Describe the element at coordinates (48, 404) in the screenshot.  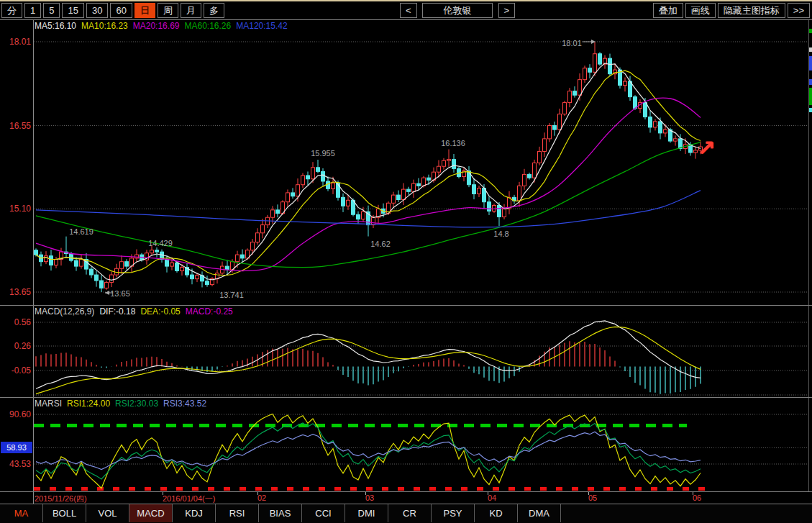
I see `rsi-legend-segment-0: MARSI` at that location.